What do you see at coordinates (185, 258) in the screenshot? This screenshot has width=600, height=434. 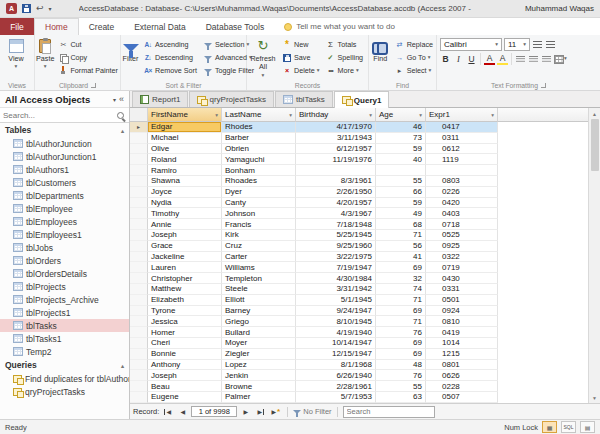 I see `cell: Jackeline` at bounding box center [185, 258].